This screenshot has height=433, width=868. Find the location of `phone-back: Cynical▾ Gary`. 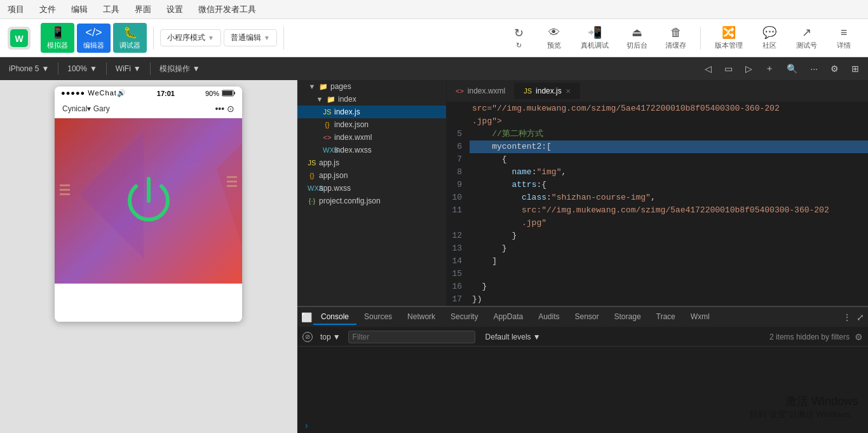

phone-back: Cynical▾ Gary is located at coordinates (86, 109).